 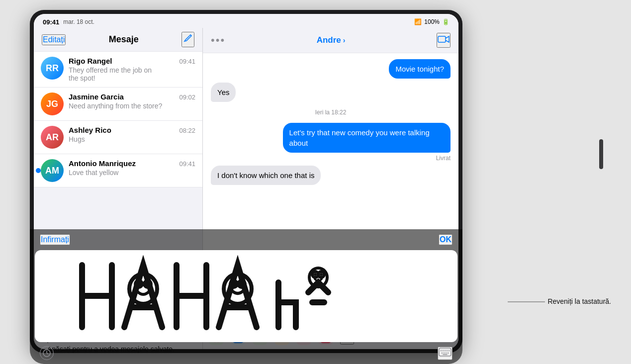 I want to click on keyboard-button, so click(x=445, y=353).